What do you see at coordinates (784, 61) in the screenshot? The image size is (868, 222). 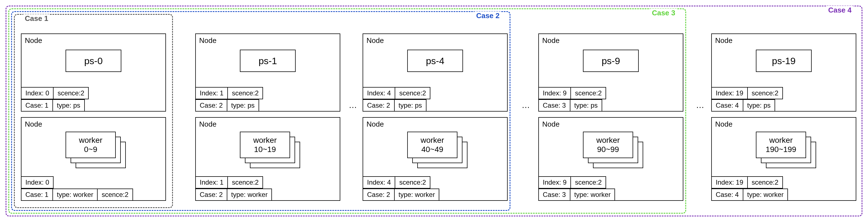 I see `ps-label-box: ps-19` at bounding box center [784, 61].